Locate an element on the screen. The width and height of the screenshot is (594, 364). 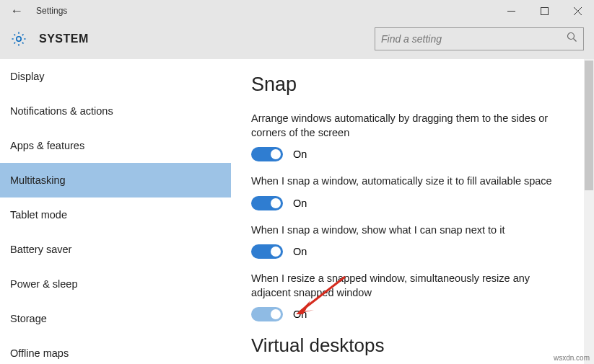
close-button is located at coordinates (577, 11).